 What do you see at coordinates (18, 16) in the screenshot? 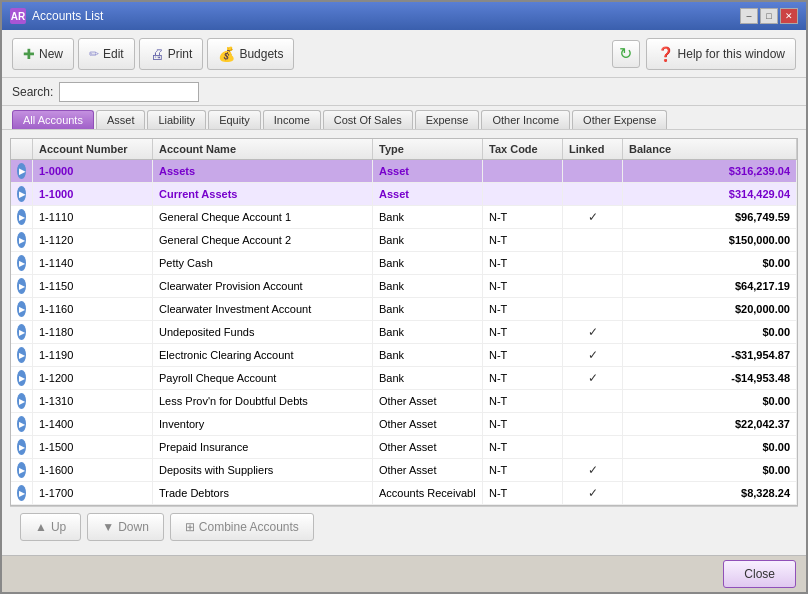
I see `app-icon: AR` at bounding box center [18, 16].